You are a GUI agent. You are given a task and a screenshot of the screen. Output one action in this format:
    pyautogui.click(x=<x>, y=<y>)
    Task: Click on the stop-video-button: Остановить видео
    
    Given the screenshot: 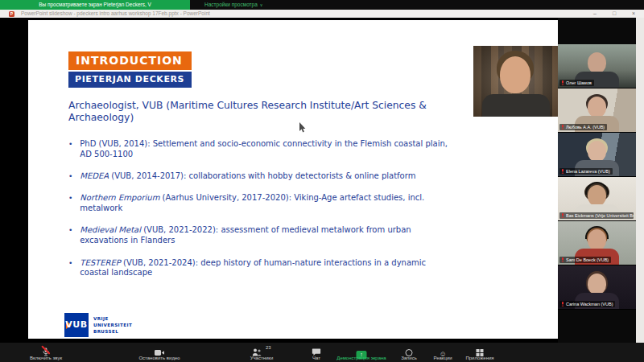 What is the action you would take?
    pyautogui.click(x=159, y=352)
    